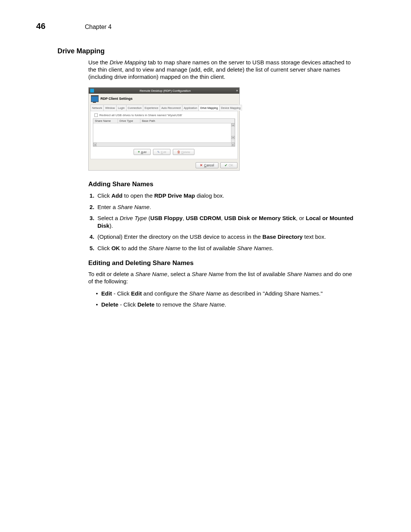 This screenshot has width=411, height=532. Describe the element at coordinates (180, 274) in the screenshot. I see `text: , select a` at that location.